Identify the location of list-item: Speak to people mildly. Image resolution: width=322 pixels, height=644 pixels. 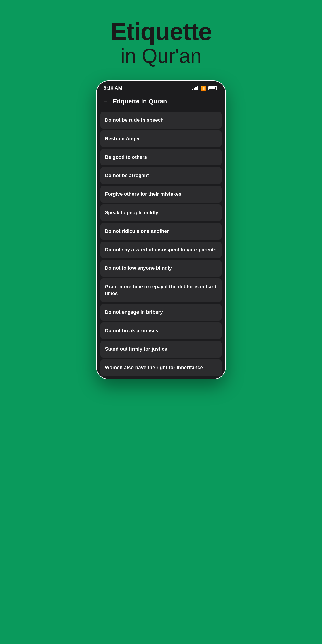
(161, 213).